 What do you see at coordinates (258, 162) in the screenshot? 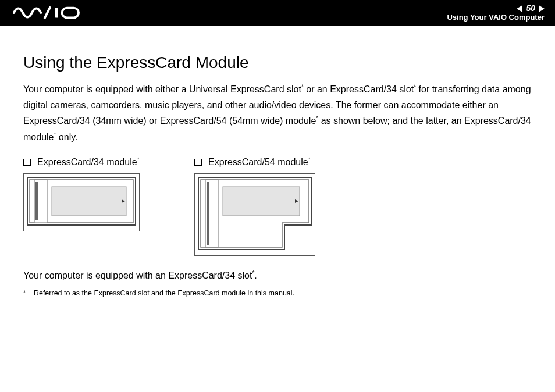
I see `label-text: ExpressCard/54 module` at bounding box center [258, 162].